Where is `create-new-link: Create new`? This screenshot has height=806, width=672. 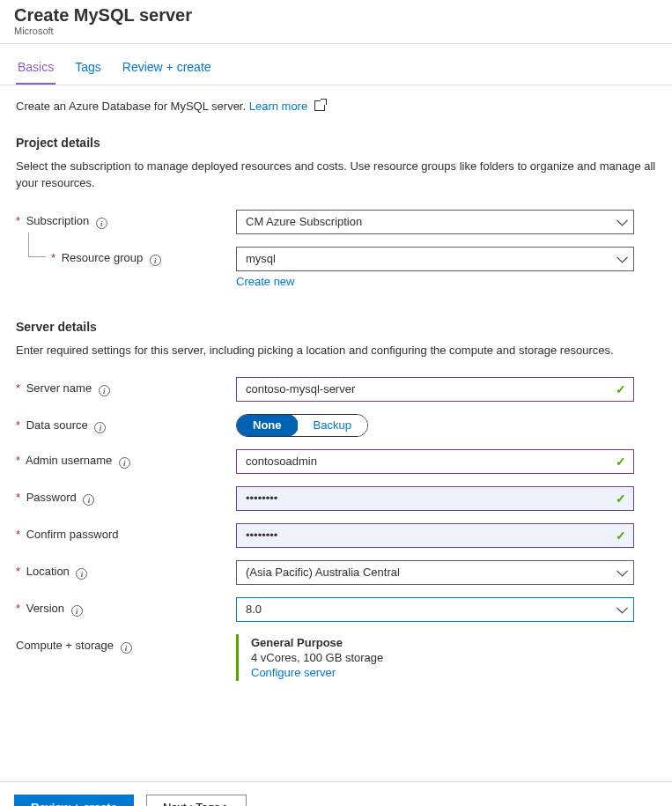 create-new-link: Create new is located at coordinates (265, 282).